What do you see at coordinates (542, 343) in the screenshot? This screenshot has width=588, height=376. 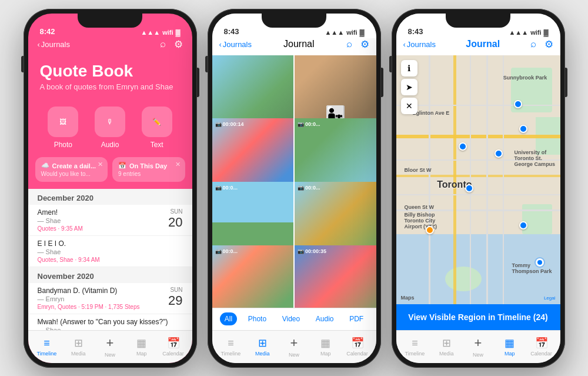 I see `calendar-icon-3: 📅` at bounding box center [542, 343].